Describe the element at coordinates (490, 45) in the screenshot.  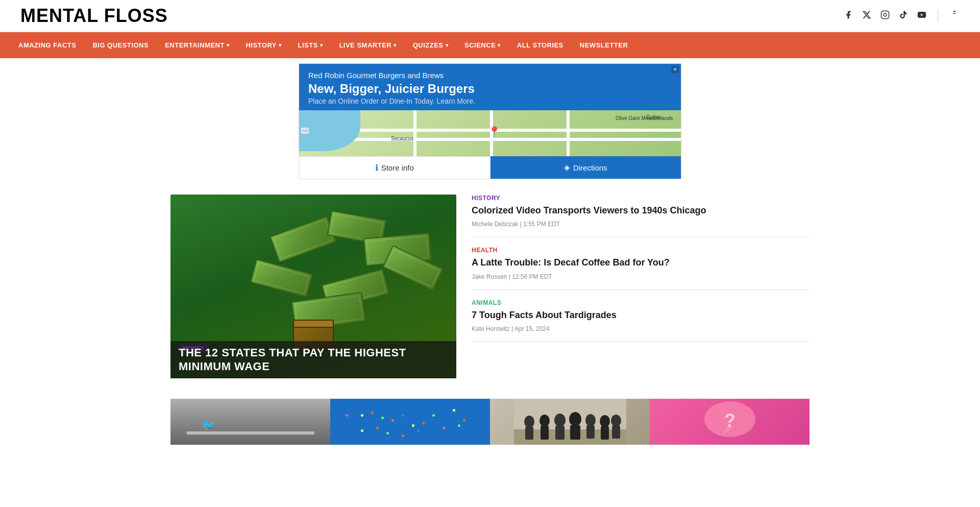
I see `main-nav: AMAZING FACTS BIG QUESTIONS ENTERTAINMEN…` at that location.